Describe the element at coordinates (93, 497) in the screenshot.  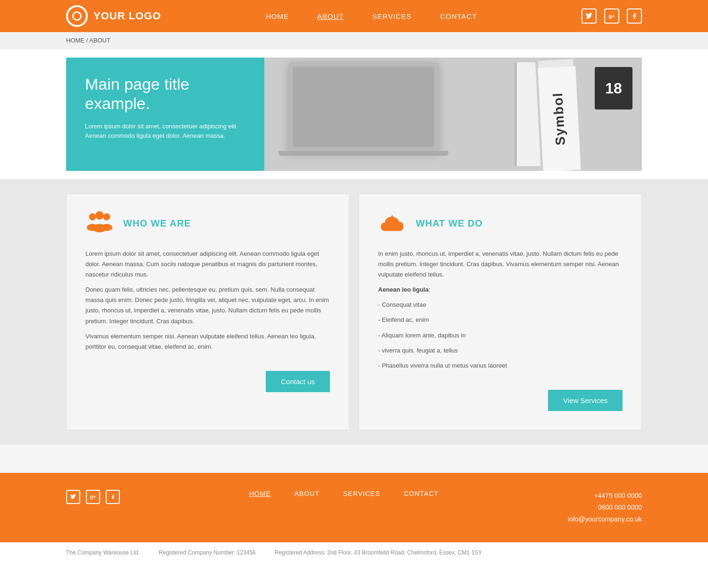
I see `footer-gplus-icon: g+` at that location.